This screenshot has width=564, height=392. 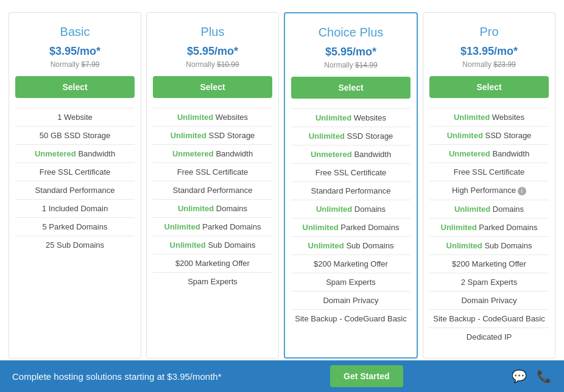 I want to click on plan-name-pro: Pro, so click(x=488, y=32).